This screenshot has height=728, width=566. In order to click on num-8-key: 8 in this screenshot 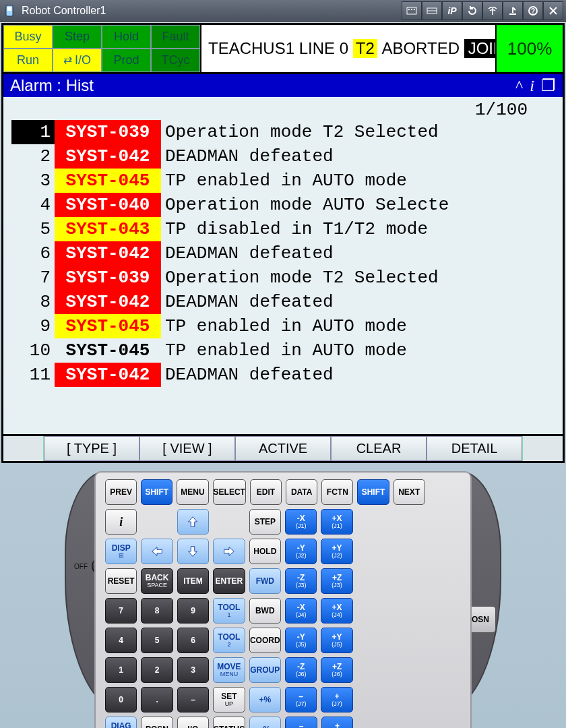, I will do `click(156, 611)`.